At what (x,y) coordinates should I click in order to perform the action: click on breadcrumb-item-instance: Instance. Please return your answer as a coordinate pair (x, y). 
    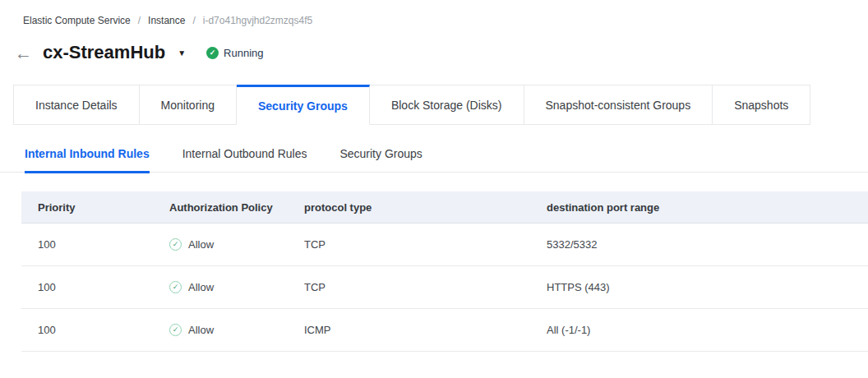
    Looking at the image, I should click on (166, 21).